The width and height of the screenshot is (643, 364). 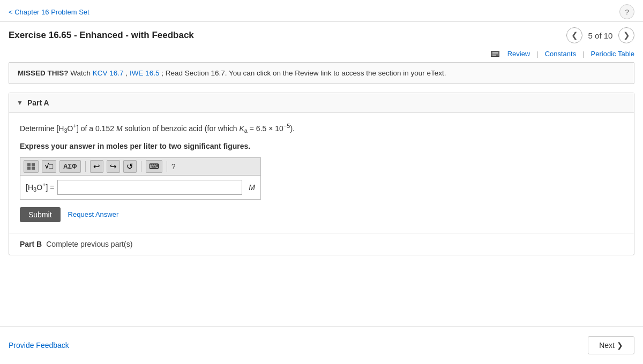 I want to click on links-bar: Review | Constants | Periodic Table, so click(x=322, y=55).